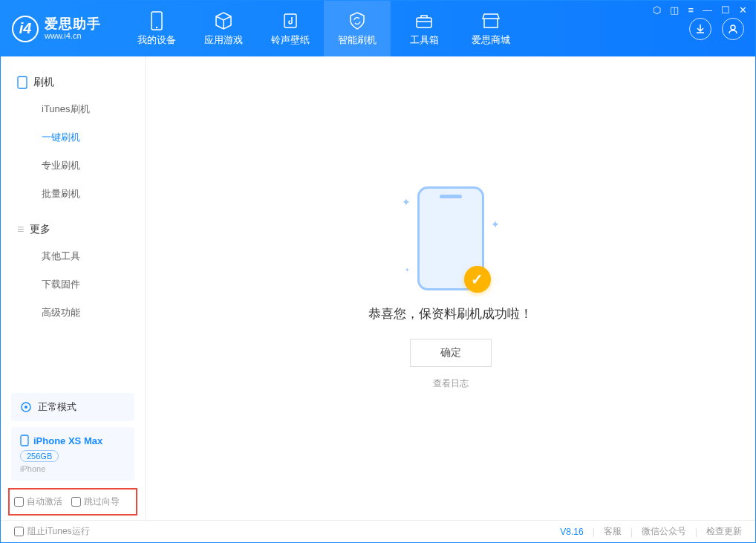 This screenshot has width=756, height=543. Describe the element at coordinates (656, 10) in the screenshot. I see `shirt-icon: ⬡` at that location.